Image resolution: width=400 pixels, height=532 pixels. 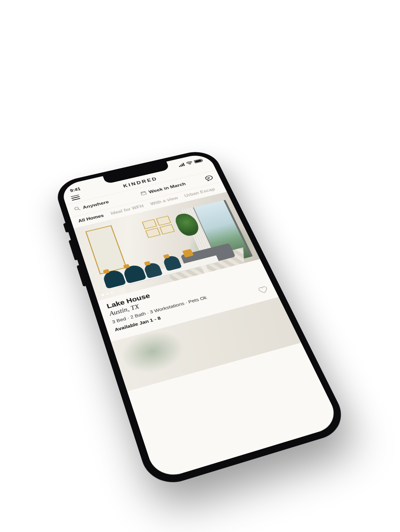 I want to click on chat-button, so click(x=209, y=178).